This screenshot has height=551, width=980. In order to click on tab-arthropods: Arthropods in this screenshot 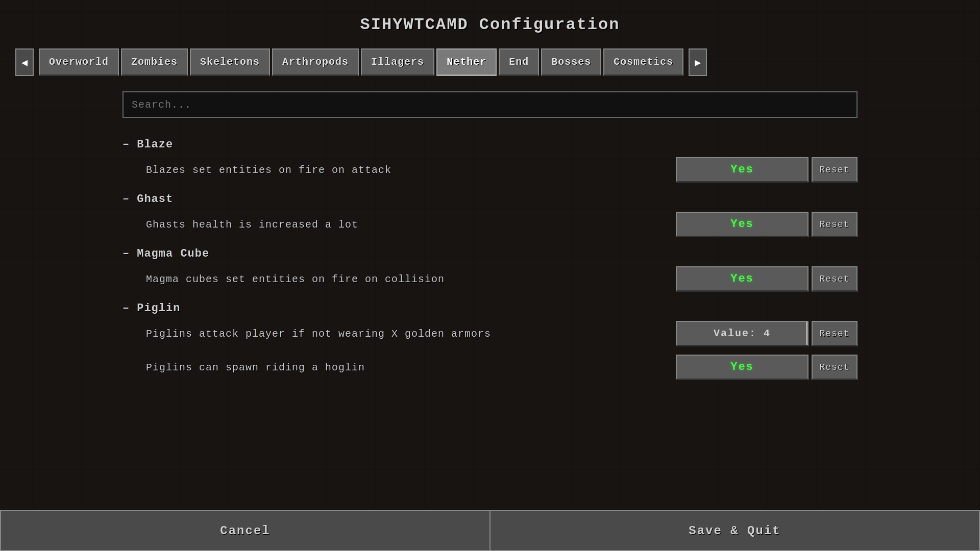, I will do `click(315, 62)`.